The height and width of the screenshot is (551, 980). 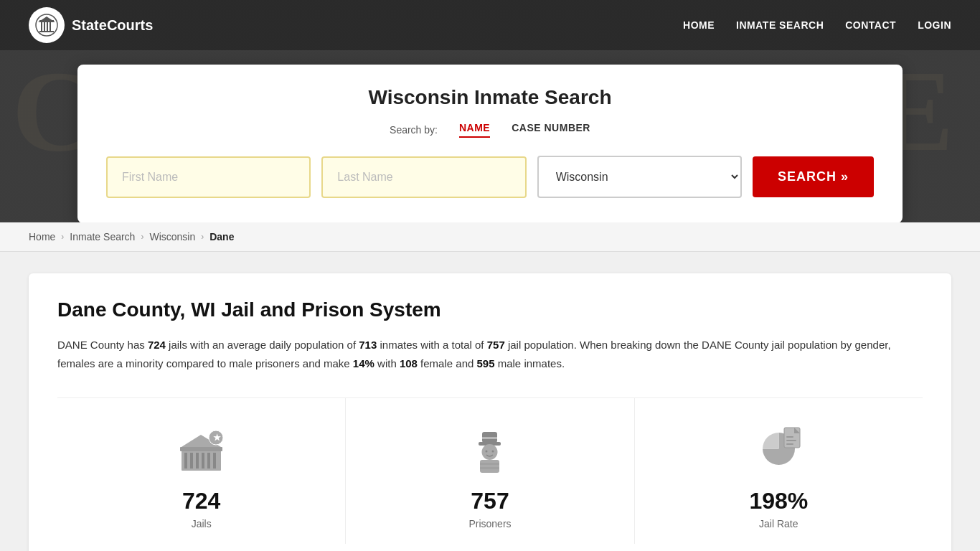 What do you see at coordinates (489, 501) in the screenshot?
I see `stat-prisoners-number: 757` at bounding box center [489, 501].